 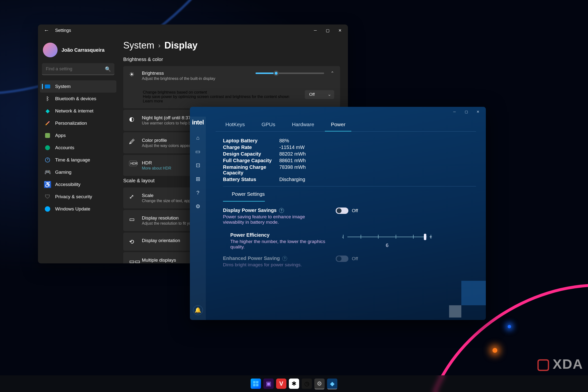 I want to click on nav-label: Personalization, so click(x=71, y=123).